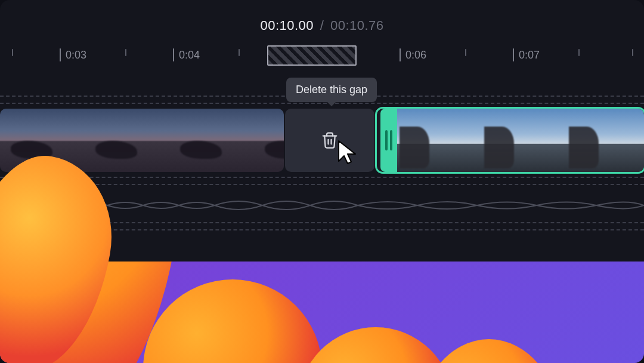 Image resolution: width=644 pixels, height=363 pixels. I want to click on cursor-icon, so click(349, 154).